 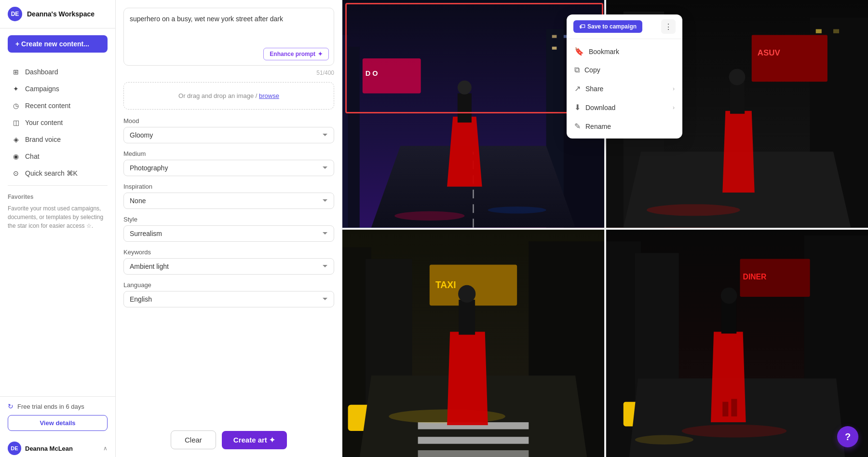 What do you see at coordinates (16, 106) in the screenshot?
I see `recent-icon: ◷` at bounding box center [16, 106].